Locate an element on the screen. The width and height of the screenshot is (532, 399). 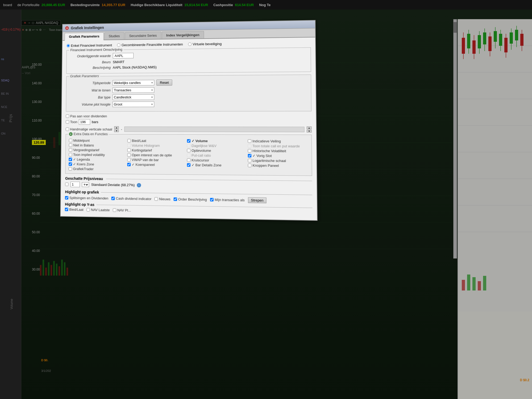
bar-type-select: Candlestick is located at coordinates (134, 97).